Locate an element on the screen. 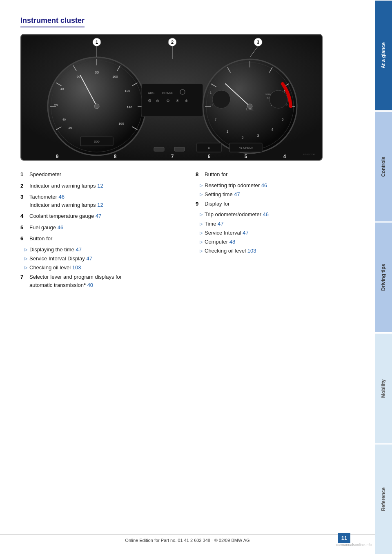 This screenshot has width=392, height=555. desc-subitem-9-2: ▷ Time 47 is located at coordinates (277, 224).